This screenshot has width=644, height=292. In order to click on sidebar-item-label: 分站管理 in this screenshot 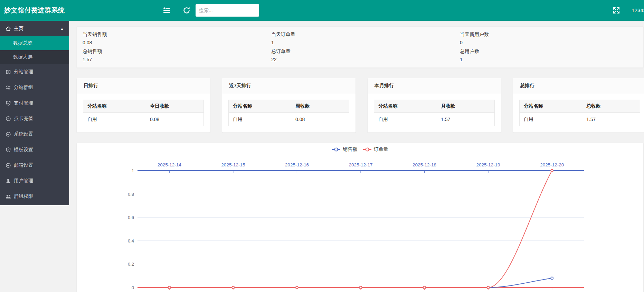, I will do `click(23, 72)`.